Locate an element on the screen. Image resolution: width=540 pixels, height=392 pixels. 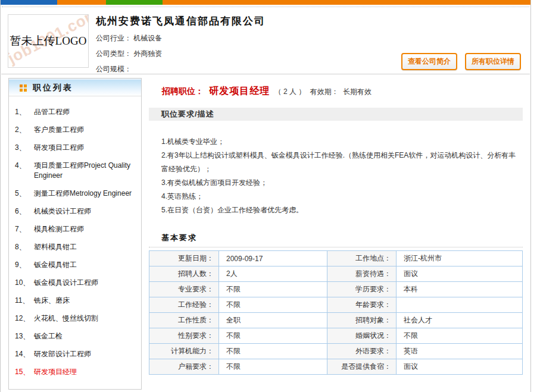
job-item-label: 品管工程师 is located at coordinates (86, 112).